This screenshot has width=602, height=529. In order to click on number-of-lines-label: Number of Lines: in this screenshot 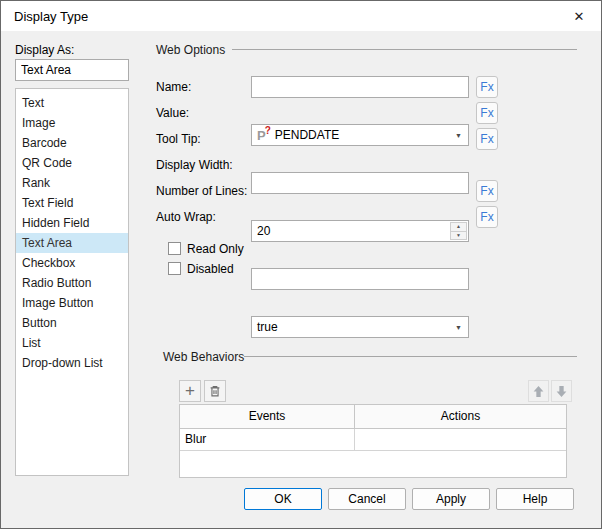, I will do `click(202, 191)`.